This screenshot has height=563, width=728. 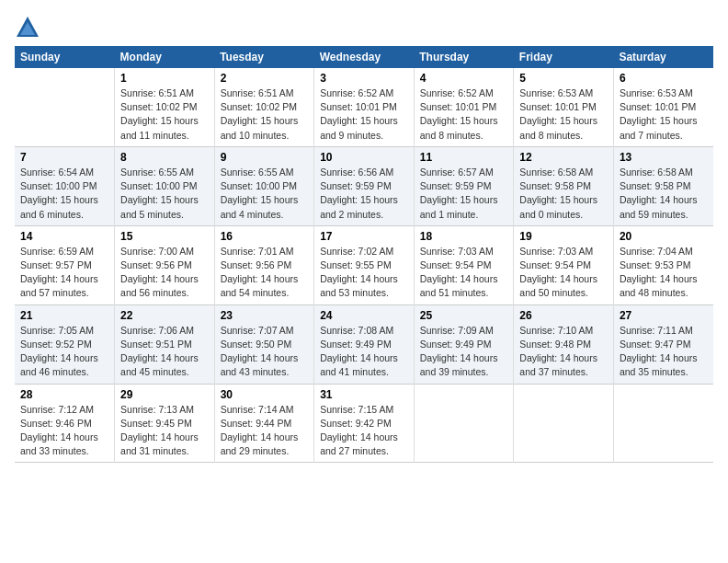 I want to click on day-number: 10, so click(x=364, y=157).